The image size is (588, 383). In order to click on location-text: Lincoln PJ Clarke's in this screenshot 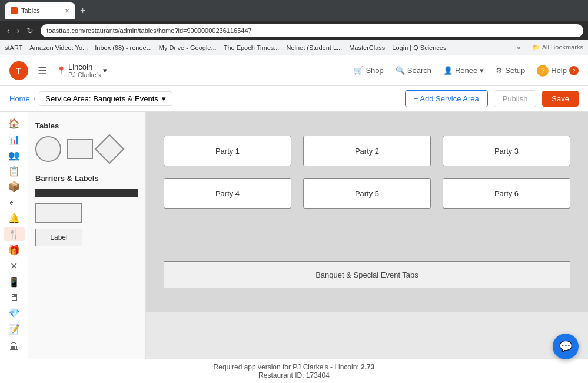, I will do `click(85, 71)`.